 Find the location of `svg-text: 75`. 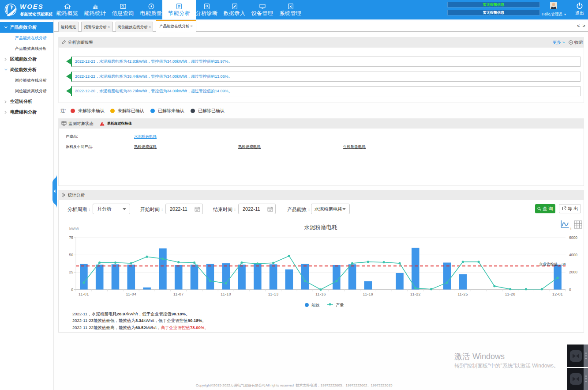

svg-text: 75 is located at coordinates (71, 238).